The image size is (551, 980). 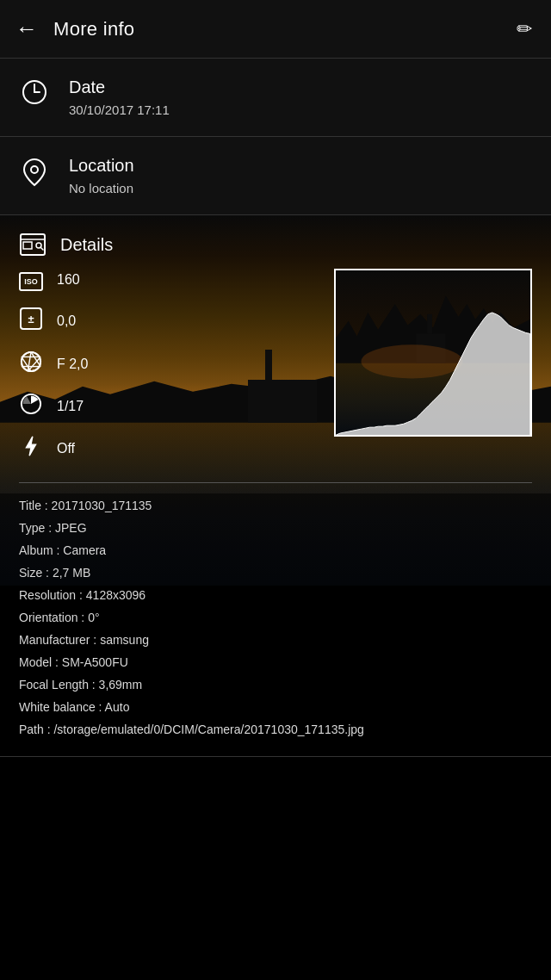 What do you see at coordinates (276, 574) in the screenshot?
I see `meta-size: Size : 2,7 MB` at bounding box center [276, 574].